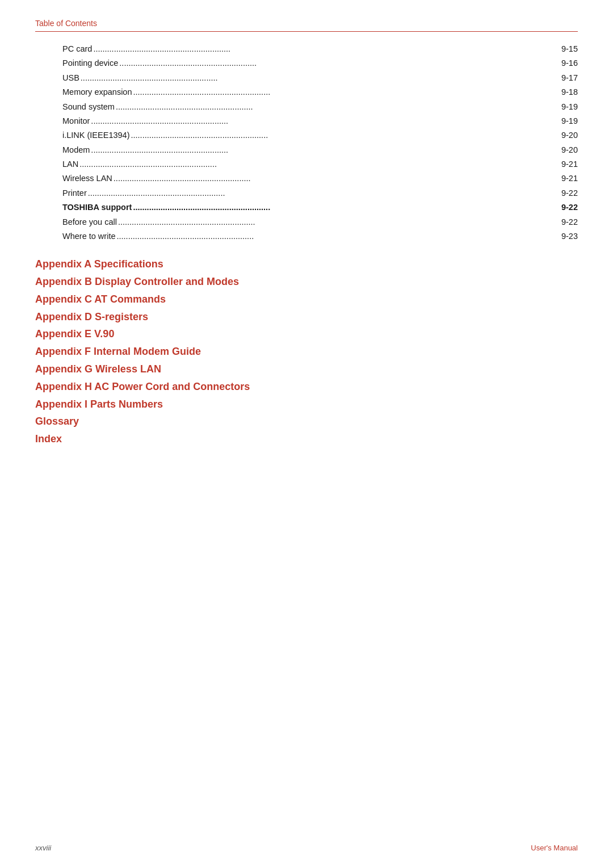 This screenshot has width=613, height=868. What do you see at coordinates (320, 236) in the screenshot?
I see `toc-entry: Where to write .........................…` at bounding box center [320, 236].